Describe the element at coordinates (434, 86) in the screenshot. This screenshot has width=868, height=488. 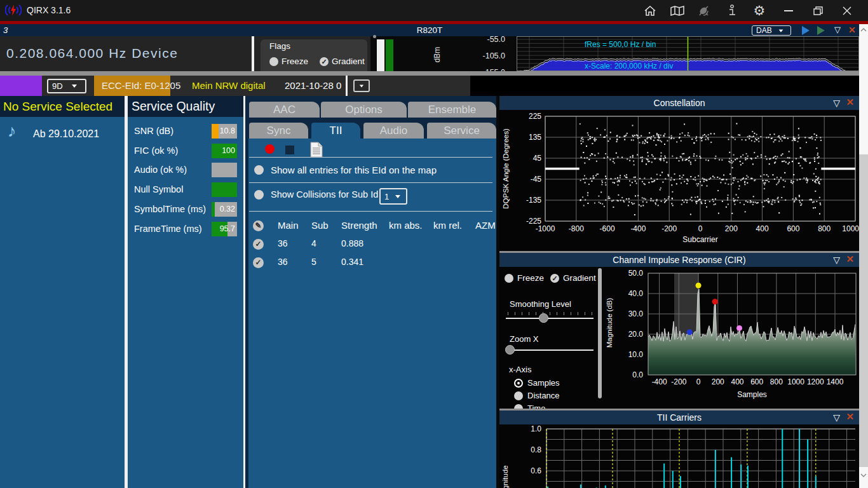
I see `ensemble-strip: 9D ECC-EId: E0-1205 Mein NRW digital 202…` at that location.